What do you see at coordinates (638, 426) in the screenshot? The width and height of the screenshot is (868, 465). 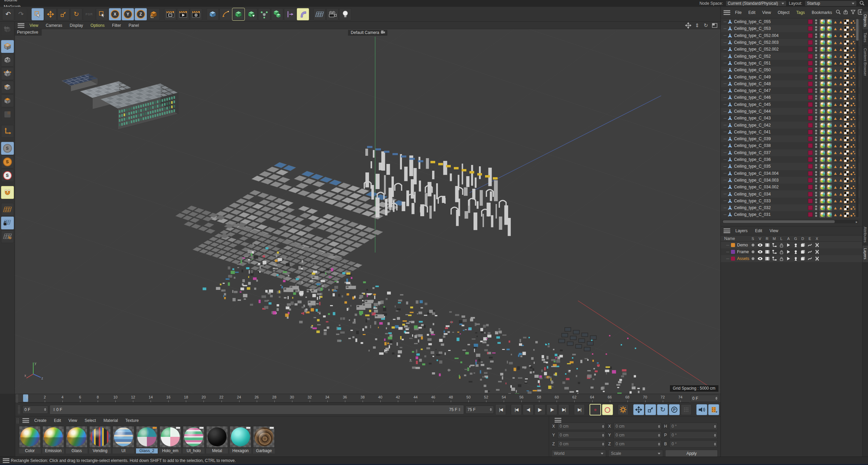 I see `size-x-field: 0 cm` at bounding box center [638, 426].